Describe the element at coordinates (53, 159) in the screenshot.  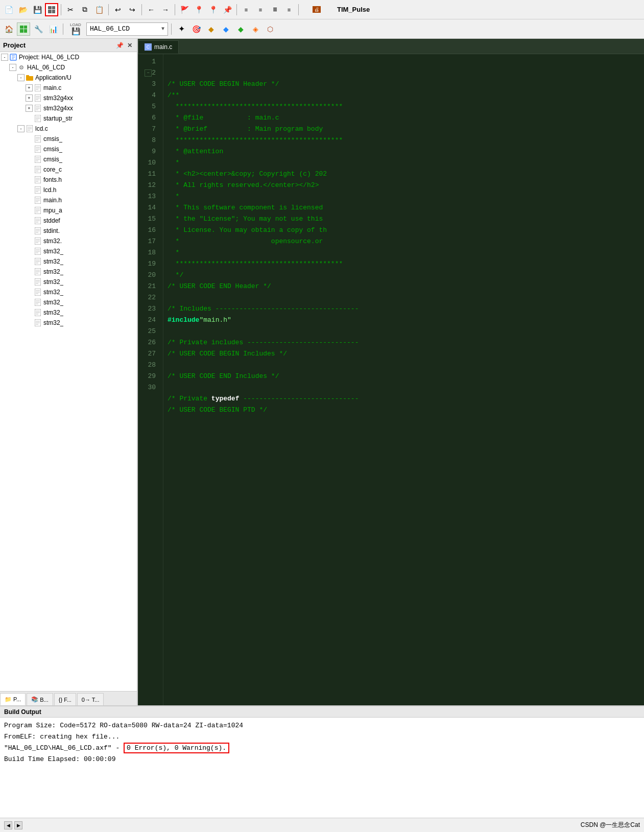
I see `tree-label-cmsis3: cmsis_` at that location.